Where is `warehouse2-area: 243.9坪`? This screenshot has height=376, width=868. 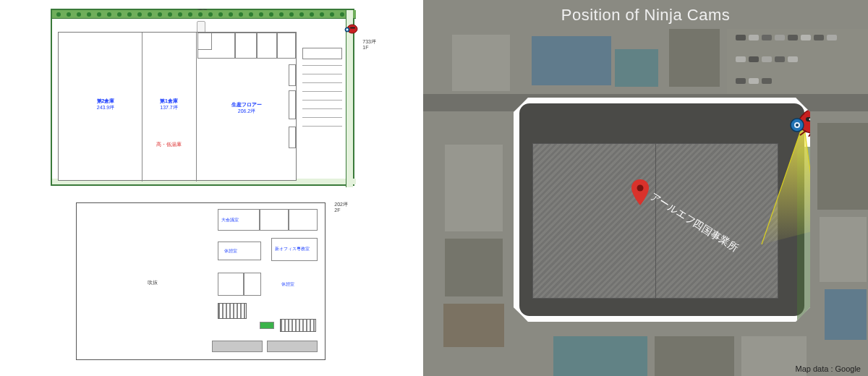 warehouse2-area: 243.9坪 is located at coordinates (106, 107).